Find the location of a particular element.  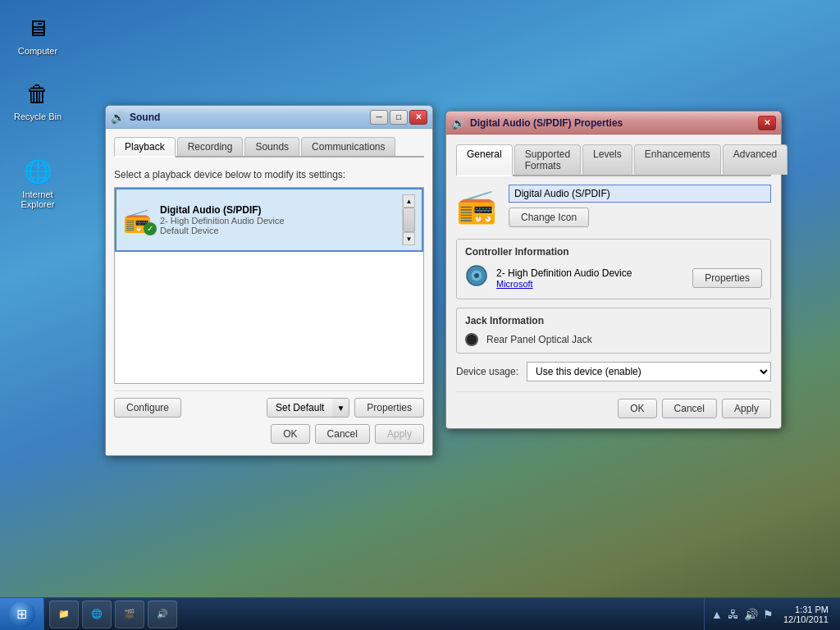

taskbar-item-media: 🎬 is located at coordinates (130, 614).